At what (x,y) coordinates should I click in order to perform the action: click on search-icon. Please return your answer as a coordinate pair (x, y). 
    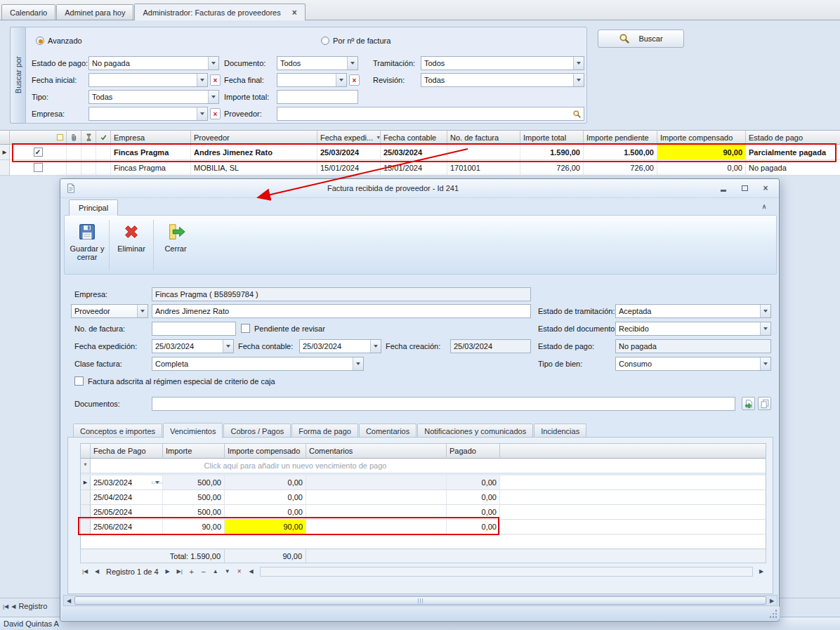
    Looking at the image, I should click on (578, 114).